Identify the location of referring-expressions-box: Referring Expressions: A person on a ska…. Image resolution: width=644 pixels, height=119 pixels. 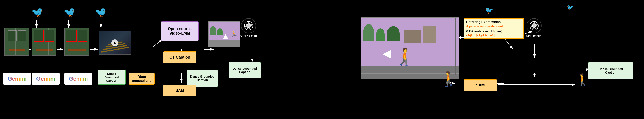
(494, 28).